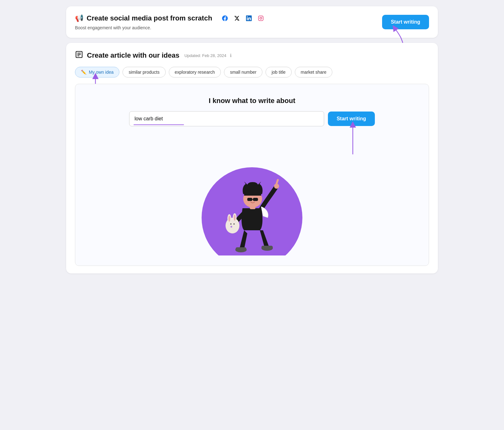 The height and width of the screenshot is (430, 504). Describe the element at coordinates (237, 18) in the screenshot. I see `twitter-icon` at that location.